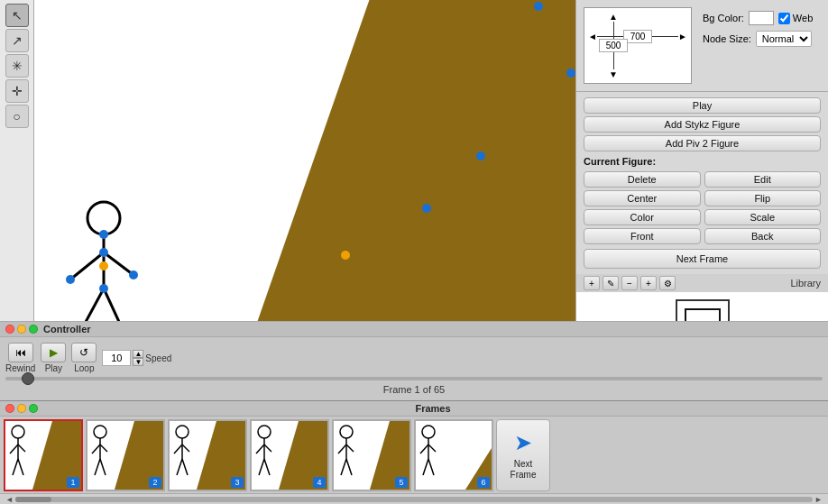 The height and width of the screenshot is (504, 828). Describe the element at coordinates (702, 143) in the screenshot. I see `add-piv2-button: Add Piv 2 Figure` at that location.